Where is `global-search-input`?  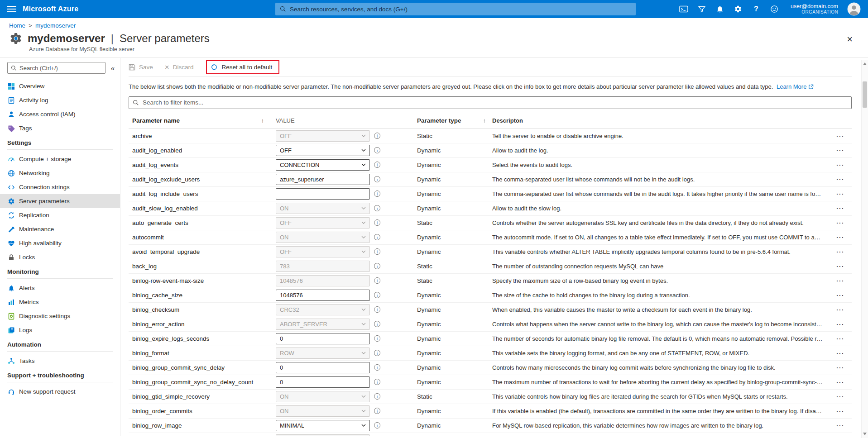
global-search-input is located at coordinates (463, 9).